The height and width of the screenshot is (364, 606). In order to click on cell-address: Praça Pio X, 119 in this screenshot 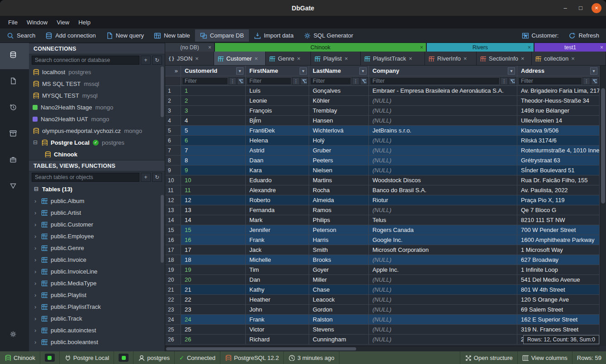, I will do `click(558, 200)`.